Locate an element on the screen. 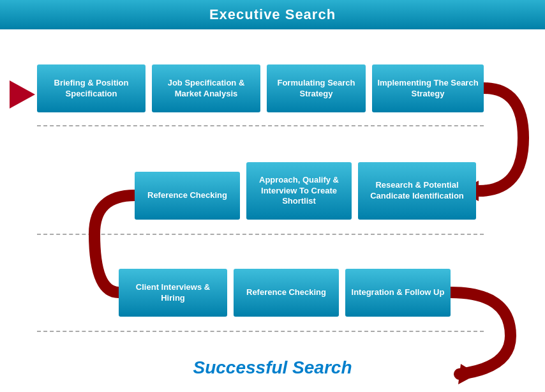 This screenshot has height=392, width=545. box-approach: Approach, Qualify & Interview To Create … is located at coordinates (299, 191).